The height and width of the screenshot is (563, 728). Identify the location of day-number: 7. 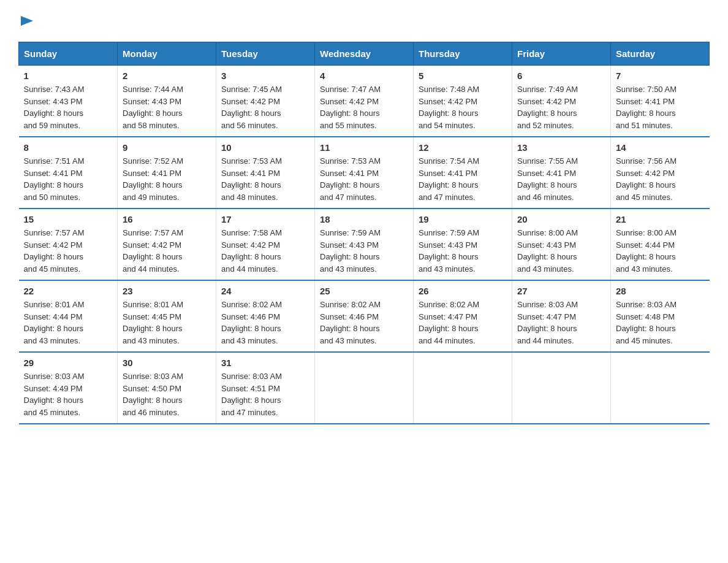
(661, 76).